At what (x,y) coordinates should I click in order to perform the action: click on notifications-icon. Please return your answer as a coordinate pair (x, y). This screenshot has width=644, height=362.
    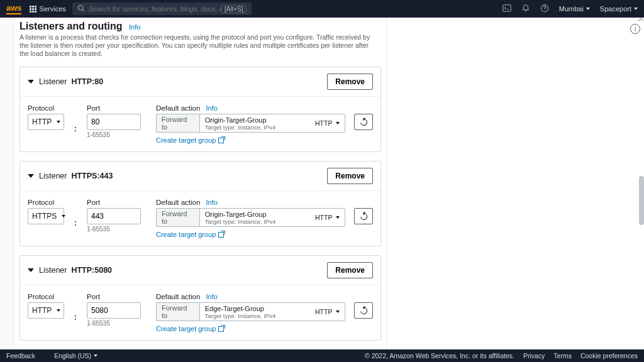
    Looking at the image, I should click on (526, 9).